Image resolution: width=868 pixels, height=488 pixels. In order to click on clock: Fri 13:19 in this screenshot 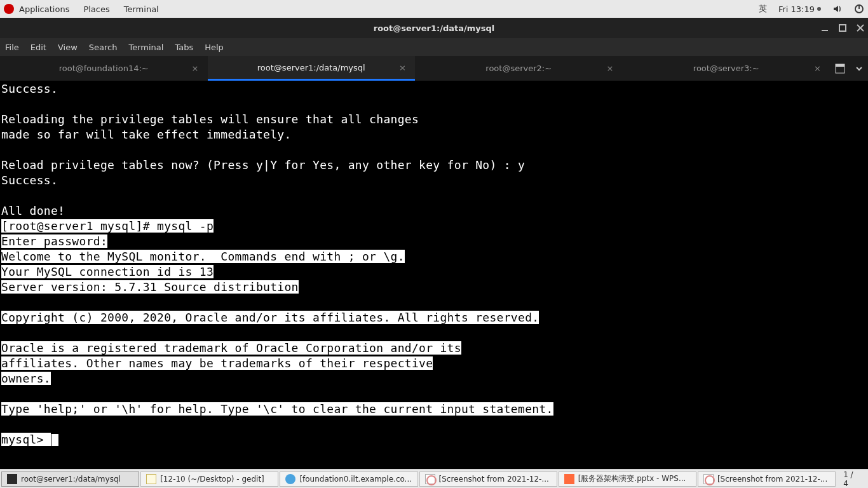, I will do `click(799, 9)`.